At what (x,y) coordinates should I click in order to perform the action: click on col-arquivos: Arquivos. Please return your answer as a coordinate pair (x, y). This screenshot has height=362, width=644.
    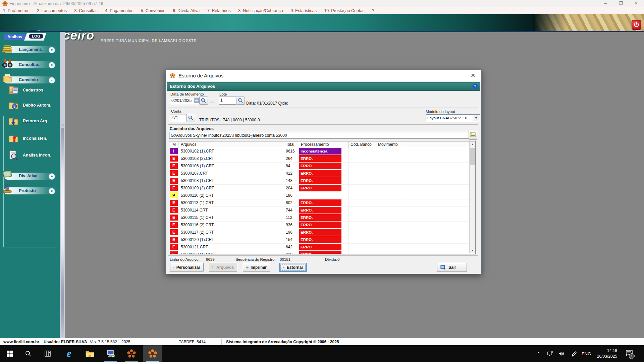
    Looking at the image, I should click on (189, 144).